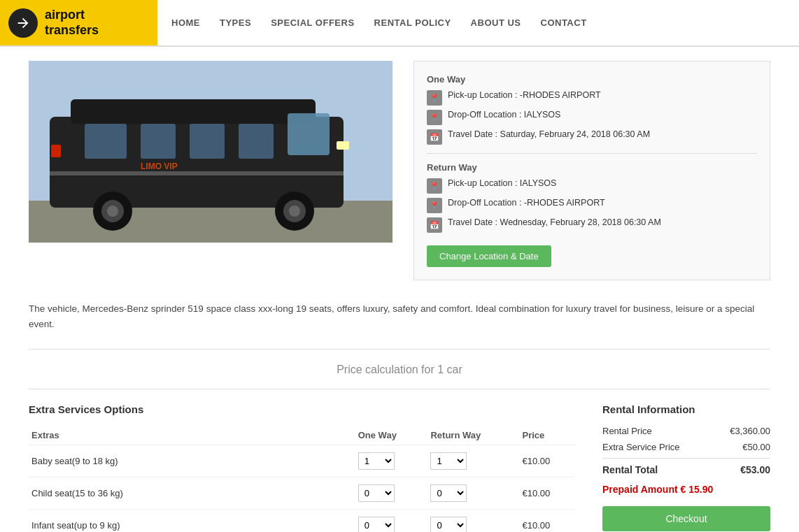 The width and height of the screenshot is (799, 532). Describe the element at coordinates (686, 470) in the screenshot. I see `rental-total-row: Rental Total €53.00` at that location.